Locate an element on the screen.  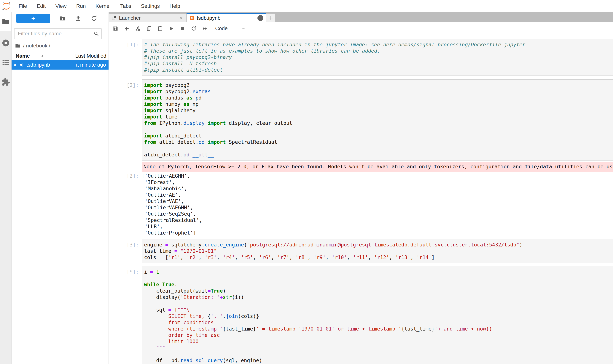
menu-settings: Settings is located at coordinates (150, 6).